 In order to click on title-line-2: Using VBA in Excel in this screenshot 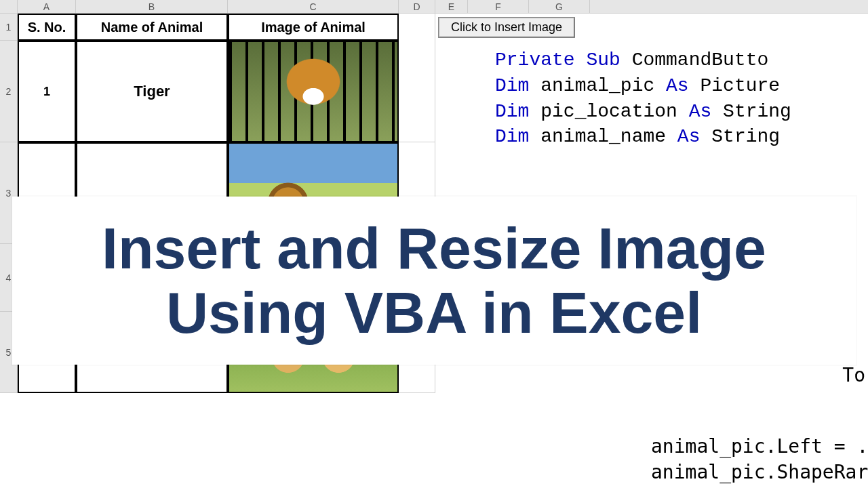, I will do `click(434, 313)`.